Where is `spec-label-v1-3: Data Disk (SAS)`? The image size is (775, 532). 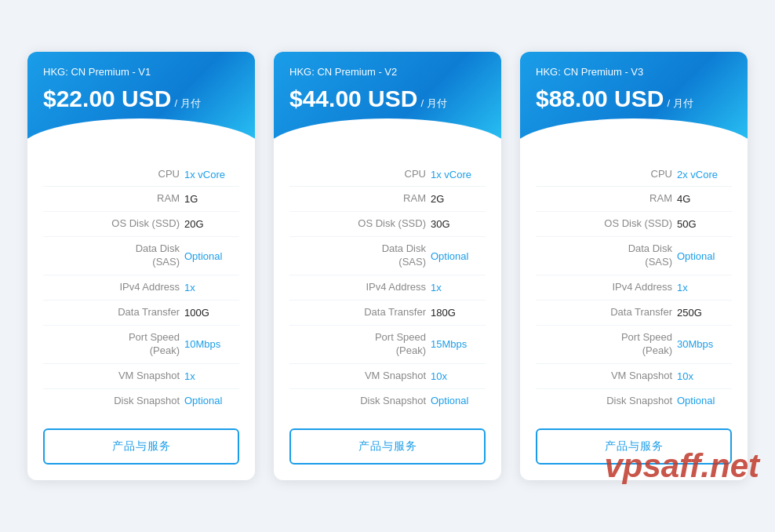
spec-label-v1-3: Data Disk (SAS) is located at coordinates (111, 256).